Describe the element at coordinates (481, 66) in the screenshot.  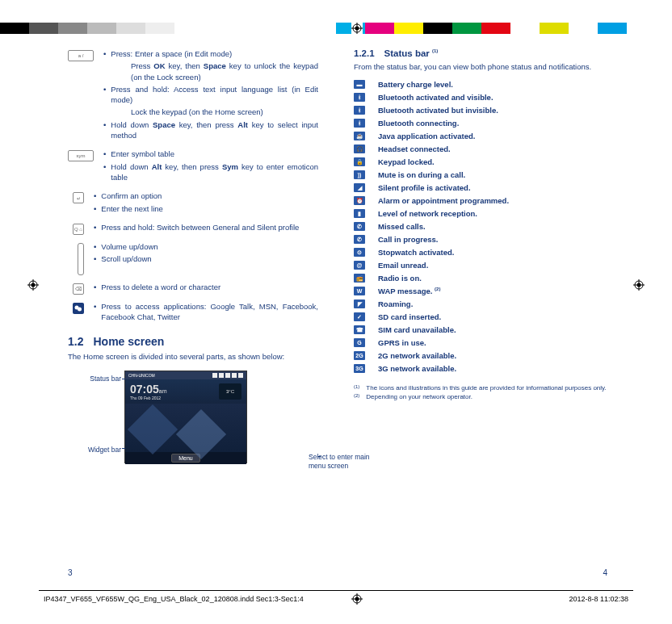
I see `subsection-intro: From the status bar, you can view both p…` at that location.